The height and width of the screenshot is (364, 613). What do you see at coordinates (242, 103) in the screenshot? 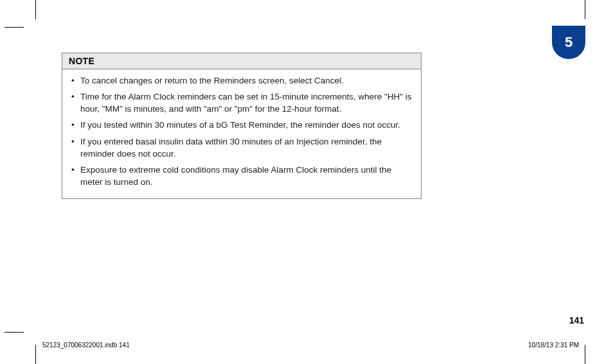
I see `note-item: Time for the Alarm Clock reminders can b…` at bounding box center [242, 103].